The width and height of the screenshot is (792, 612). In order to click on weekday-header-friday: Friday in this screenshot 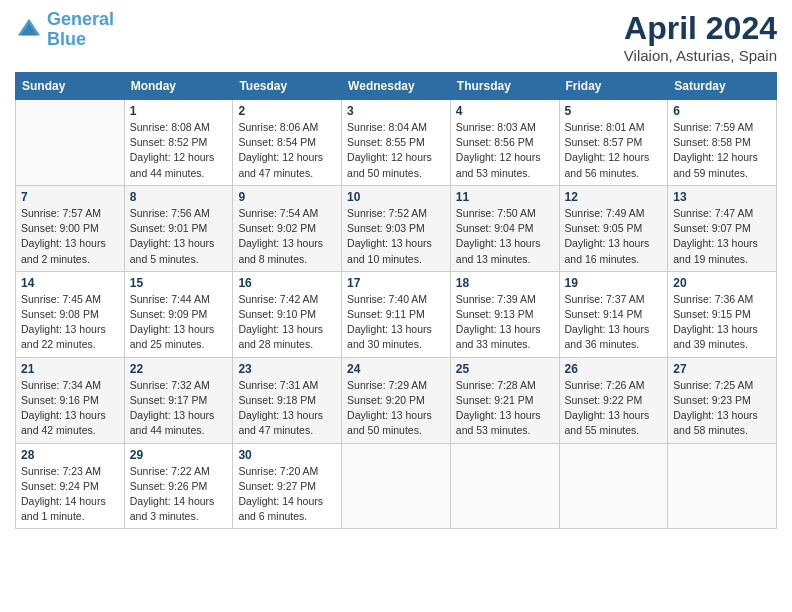, I will do `click(614, 86)`.